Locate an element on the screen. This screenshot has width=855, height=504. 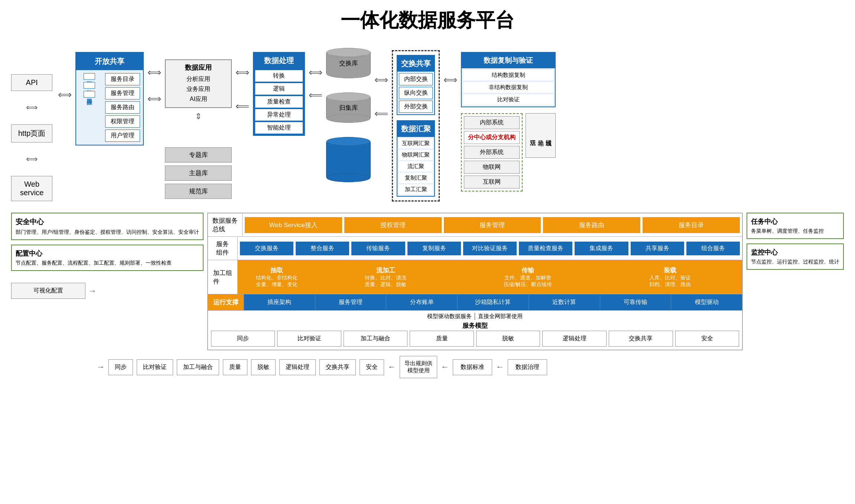
exchange-db-label: 交换库 is located at coordinates (348, 63).